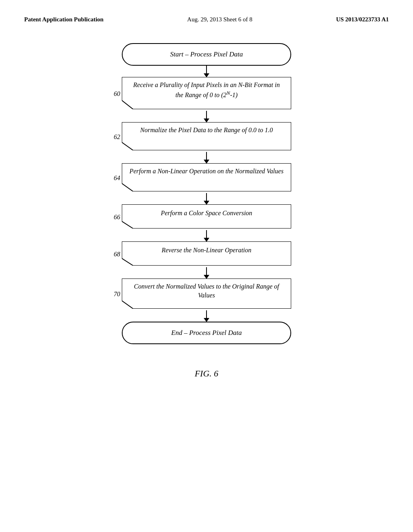 This screenshot has height=532, width=413. What do you see at coordinates (206, 217) in the screenshot?
I see `step-66-row: 66 Perform a Color Space Conversion` at bounding box center [206, 217].